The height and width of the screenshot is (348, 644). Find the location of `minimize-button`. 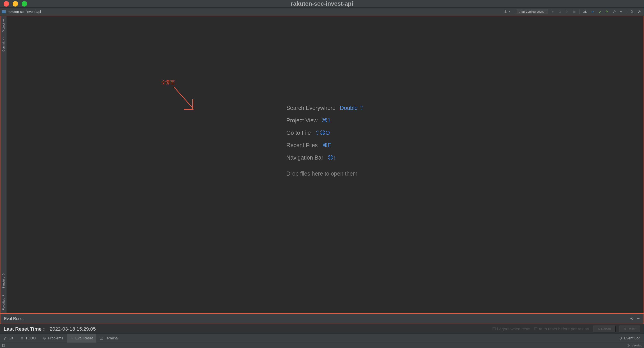

minimize-button is located at coordinates (16, 4).